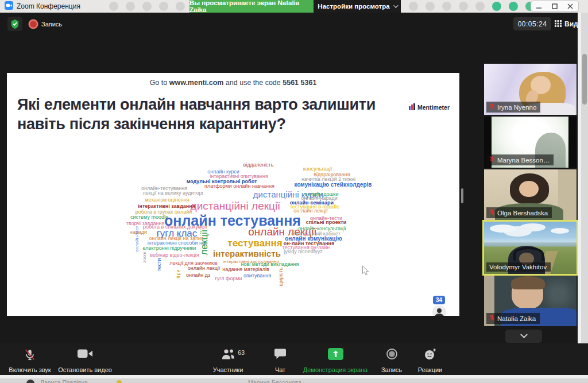 The height and width of the screenshot is (383, 588). What do you see at coordinates (335, 361) in the screenshot?
I see `share-screen-button: Демонстрация экрана` at bounding box center [335, 361].